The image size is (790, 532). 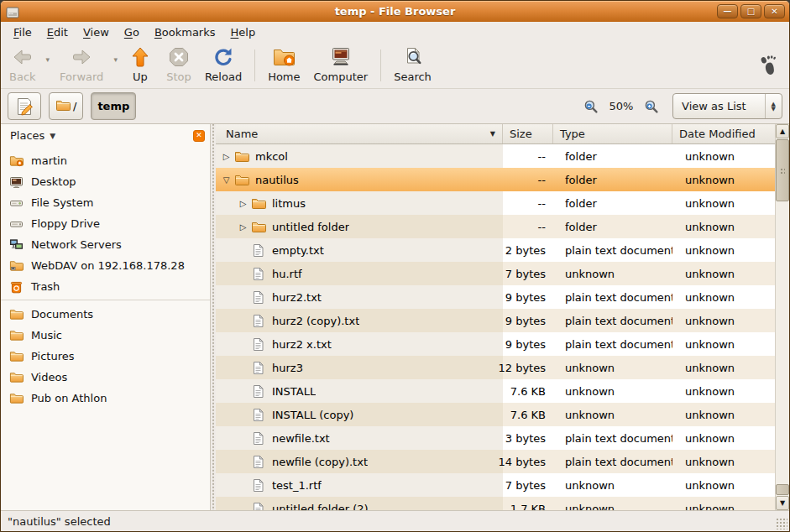 I want to click on close-sidebar-button: ✕, so click(x=199, y=136).